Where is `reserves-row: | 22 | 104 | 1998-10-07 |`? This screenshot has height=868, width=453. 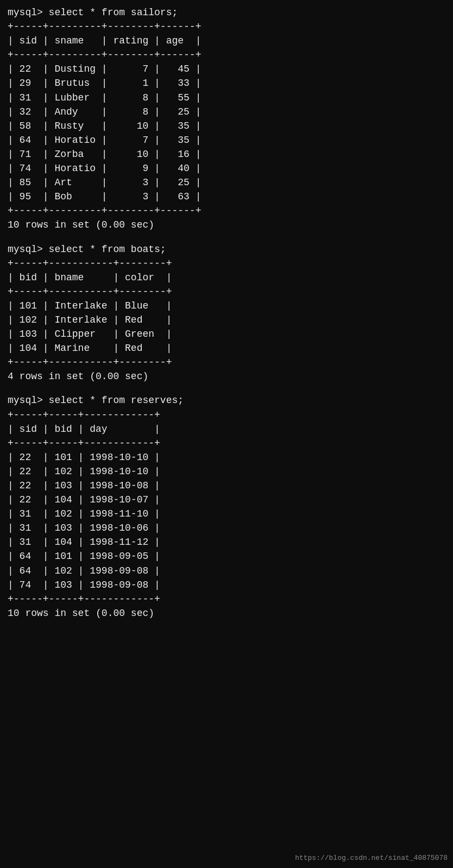
reserves-row: | 22 | 104 | 1998-10-07 | is located at coordinates (226, 500).